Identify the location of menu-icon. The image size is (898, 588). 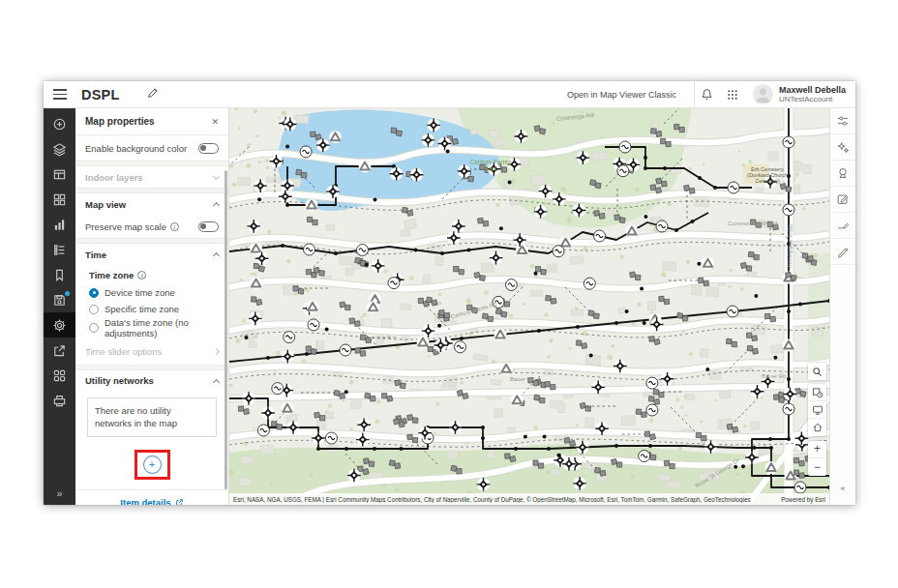
(60, 95).